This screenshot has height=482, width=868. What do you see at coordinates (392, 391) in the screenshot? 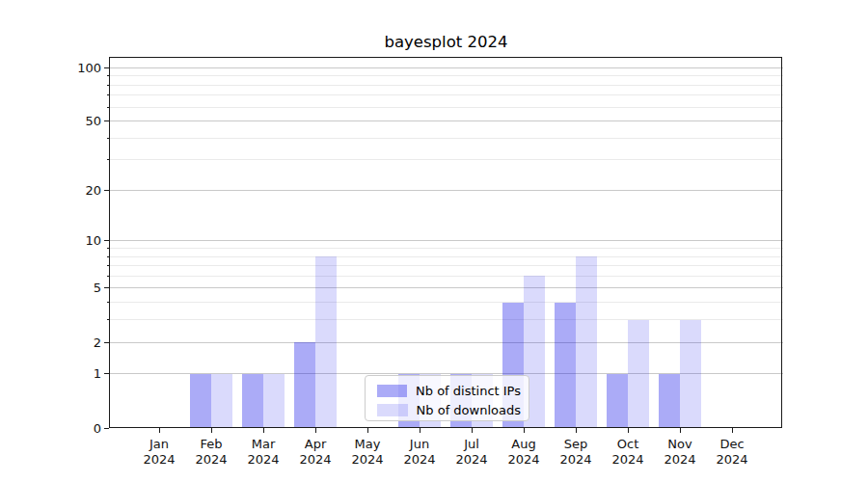
I see `legend-swatch-distinct-ips` at bounding box center [392, 391].